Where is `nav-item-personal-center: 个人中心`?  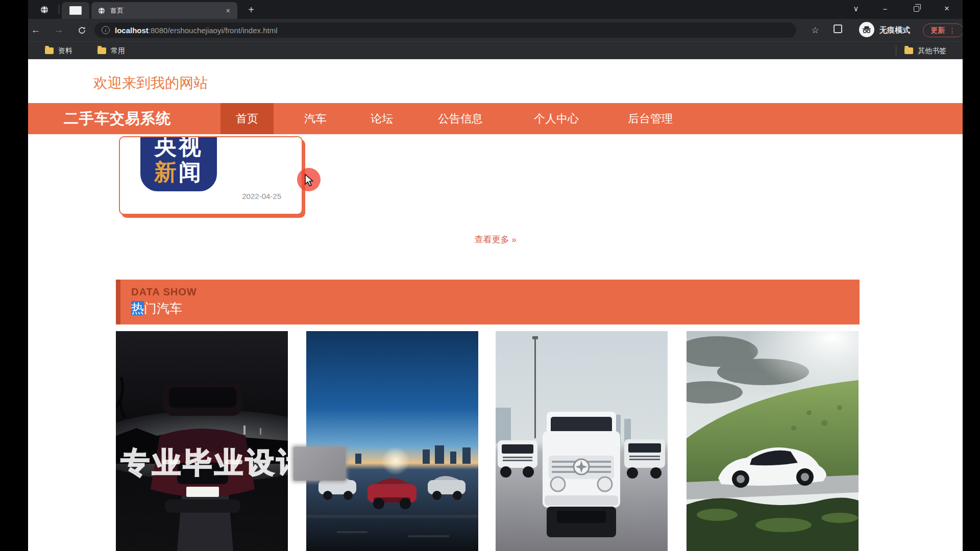 nav-item-personal-center: 个人中心 is located at coordinates (556, 118).